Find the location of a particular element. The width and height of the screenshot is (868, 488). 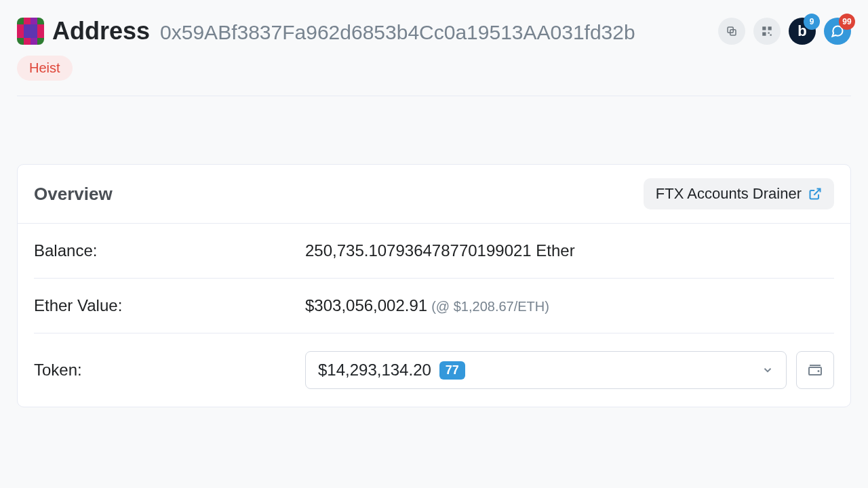

address-header: Address 0x59ABf3837Fa962d6853b4Cc0a19513… is located at coordinates (434, 31).